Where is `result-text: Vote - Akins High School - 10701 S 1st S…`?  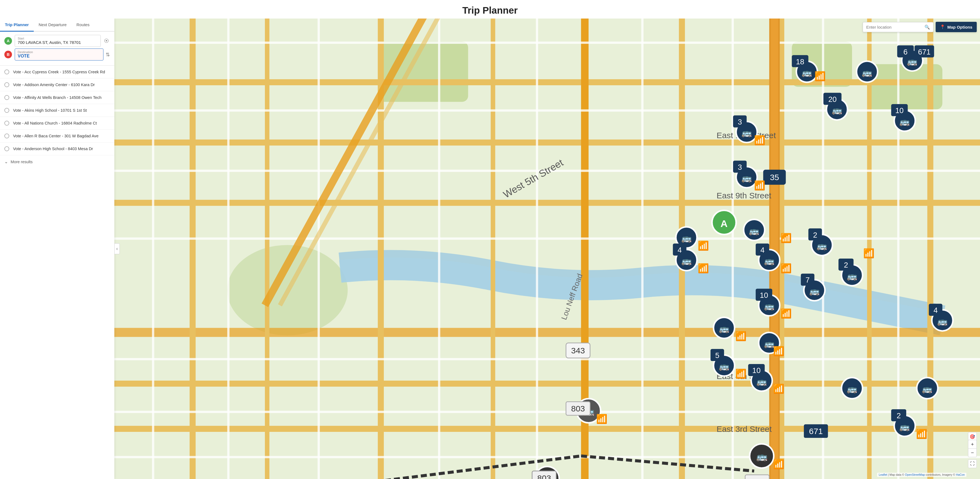 result-text: Vote - Akins High School - 10701 S 1st S… is located at coordinates (50, 110).